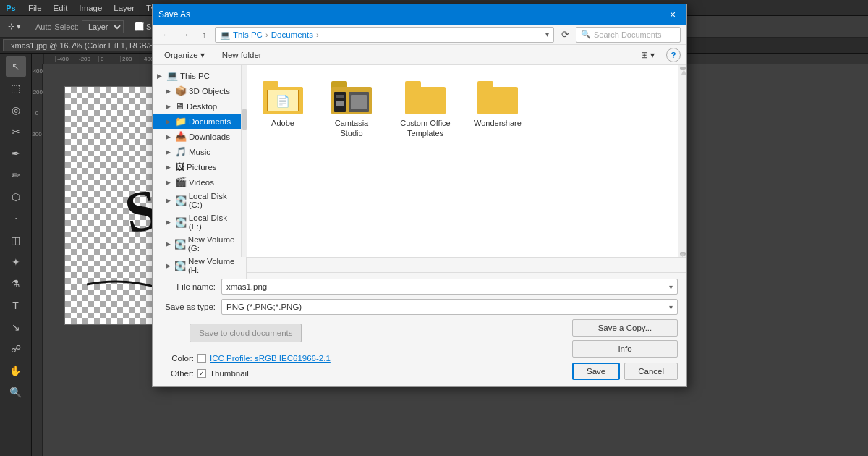  What do you see at coordinates (625, 328) in the screenshot?
I see `save-copy-btn: Save a Copy...` at bounding box center [625, 328].